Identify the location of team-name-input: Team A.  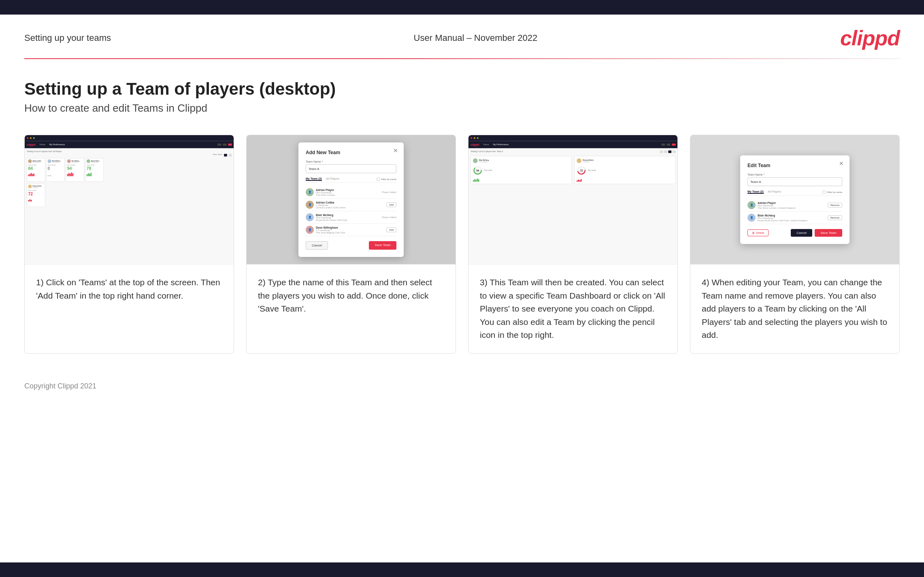
(351, 169).